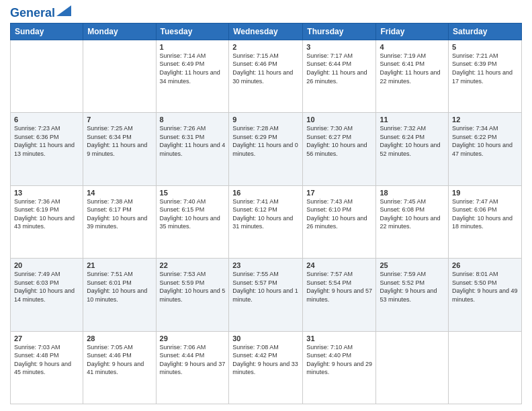 This screenshot has width=532, height=411. What do you see at coordinates (339, 338) in the screenshot?
I see `day-number: 31` at bounding box center [339, 338].